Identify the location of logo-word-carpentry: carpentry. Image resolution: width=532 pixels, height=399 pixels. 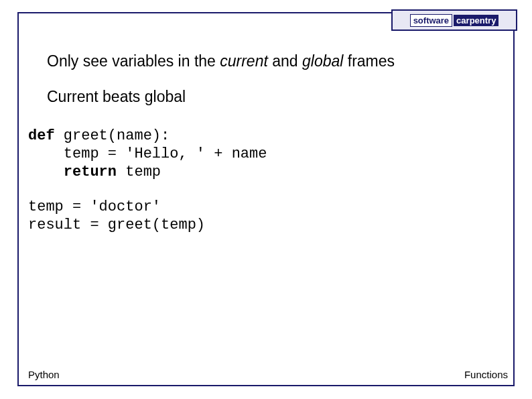
(476, 20).